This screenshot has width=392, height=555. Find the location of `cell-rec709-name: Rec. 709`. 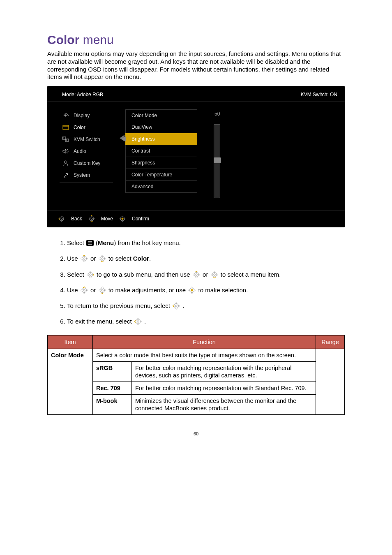

cell-rec709-name: Rec. 709 is located at coordinates (113, 388).